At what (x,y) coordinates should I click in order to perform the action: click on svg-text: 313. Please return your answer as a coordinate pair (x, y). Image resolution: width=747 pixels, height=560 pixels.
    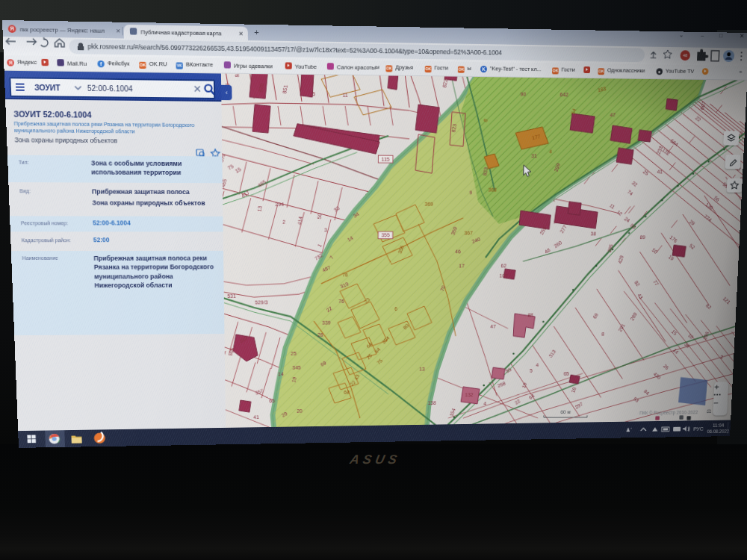
    Looking at the image, I should click on (553, 354).